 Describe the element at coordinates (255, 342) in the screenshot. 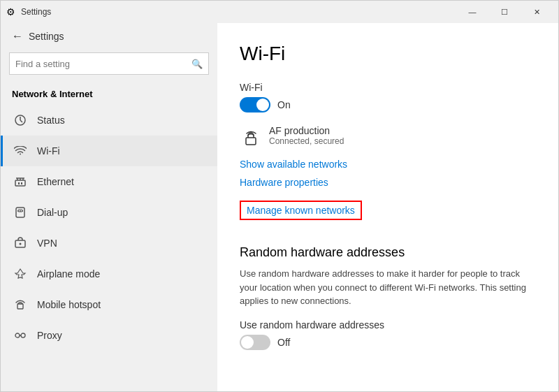

I see `random-toggle` at that location.